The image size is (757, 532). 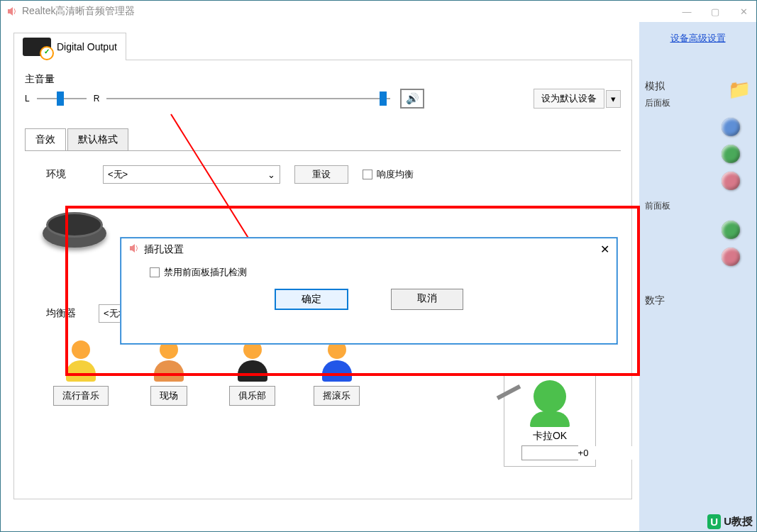 What do you see at coordinates (70, 47) in the screenshot?
I see `device-tab: Digital Output` at bounding box center [70, 47].